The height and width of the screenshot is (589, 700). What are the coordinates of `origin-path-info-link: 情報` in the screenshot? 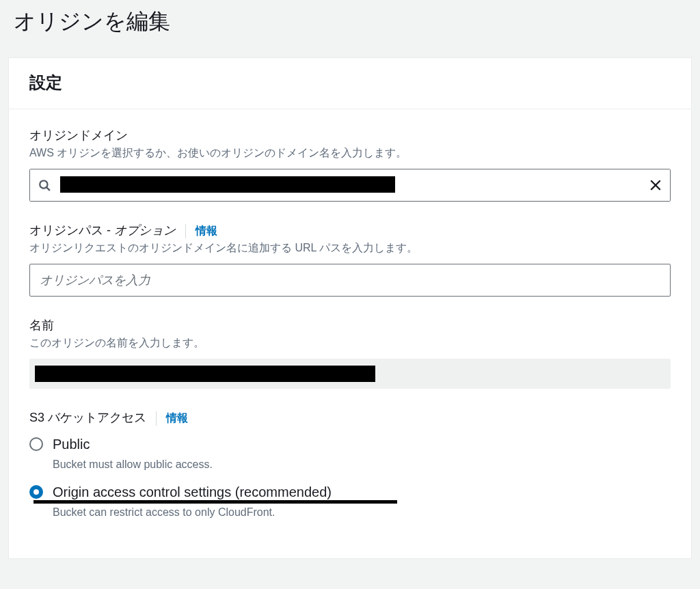 It's located at (201, 231).